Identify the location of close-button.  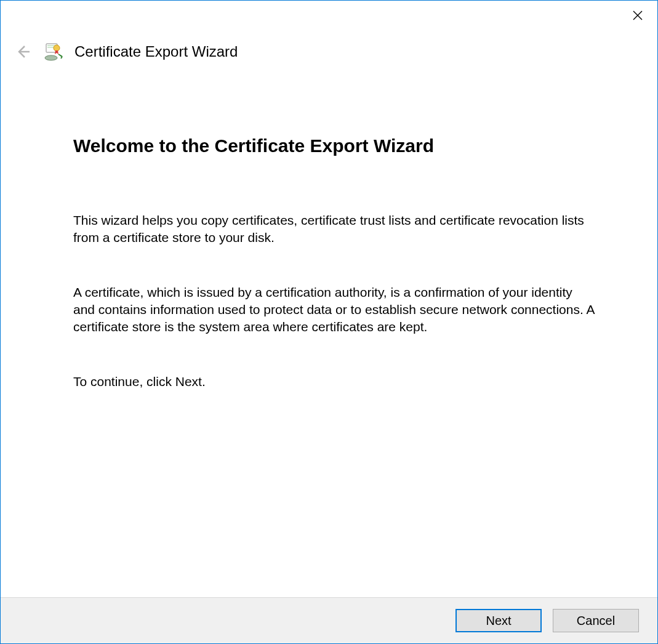
(638, 15).